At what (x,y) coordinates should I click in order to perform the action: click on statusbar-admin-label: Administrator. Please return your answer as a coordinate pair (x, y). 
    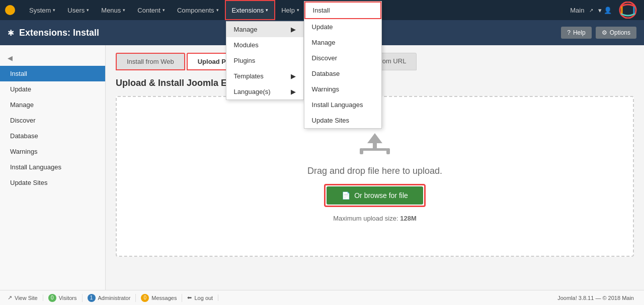
    Looking at the image, I should click on (115, 298).